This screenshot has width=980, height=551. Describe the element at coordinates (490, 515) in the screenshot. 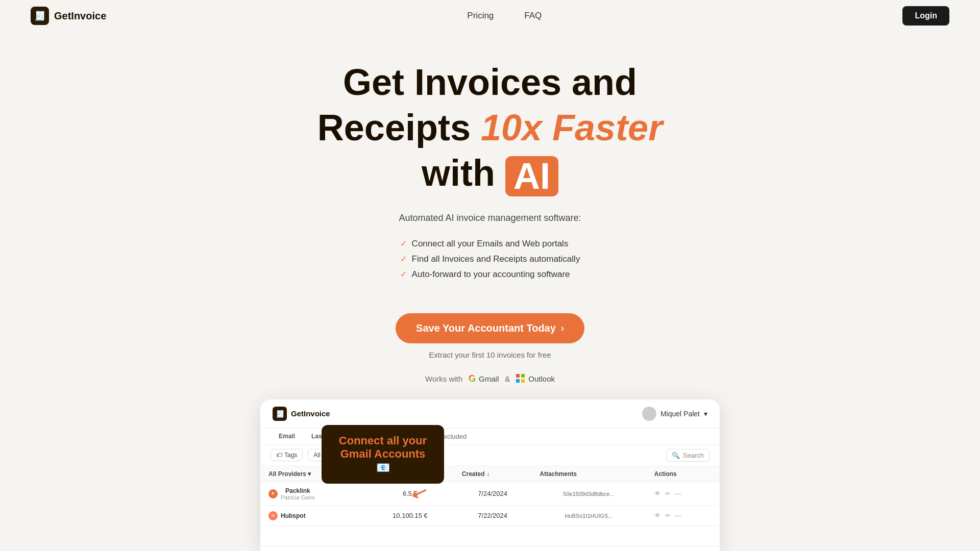

I see `table-row: H Hubspot 10,100.15 € 7/22/2024 HuBSo1t1…` at that location.